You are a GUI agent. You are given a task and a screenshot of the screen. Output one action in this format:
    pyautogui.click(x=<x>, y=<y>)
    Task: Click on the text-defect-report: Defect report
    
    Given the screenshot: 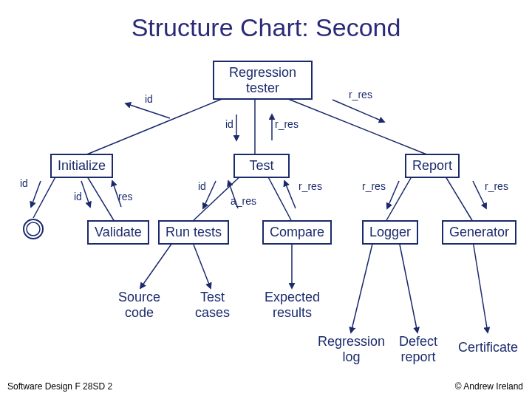 What is the action you would take?
    pyautogui.click(x=418, y=349)
    